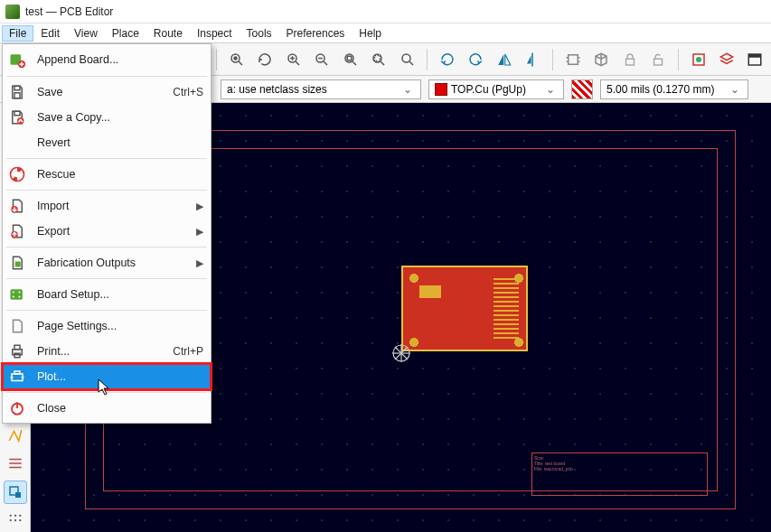 The image size is (771, 532). What do you see at coordinates (120, 408) in the screenshot?
I see `menu-label: Close` at bounding box center [120, 408].